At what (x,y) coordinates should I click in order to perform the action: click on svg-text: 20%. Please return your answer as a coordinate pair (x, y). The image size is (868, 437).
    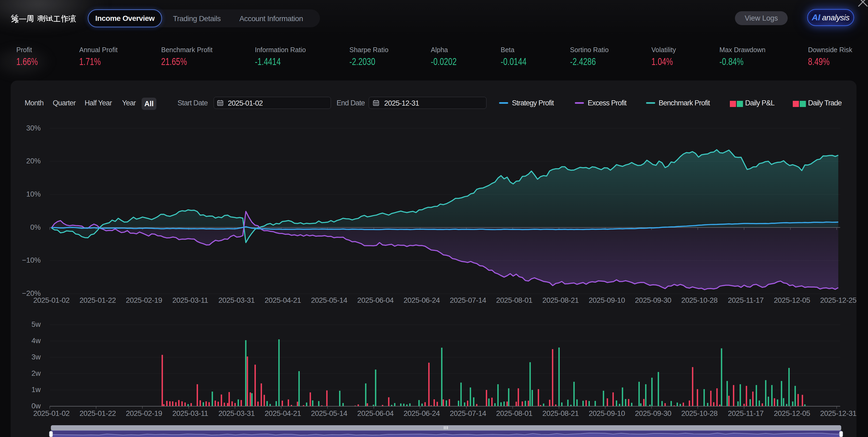
    Looking at the image, I should click on (34, 161).